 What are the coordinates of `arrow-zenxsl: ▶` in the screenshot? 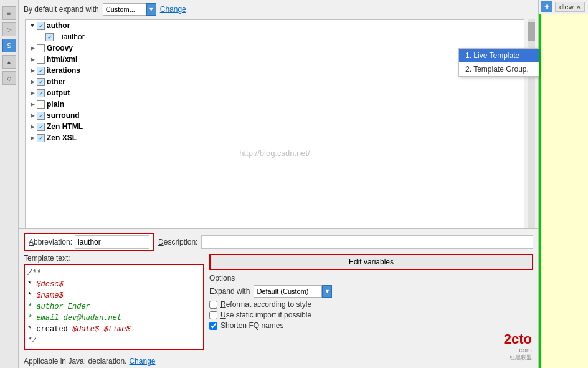 It's located at (32, 138).